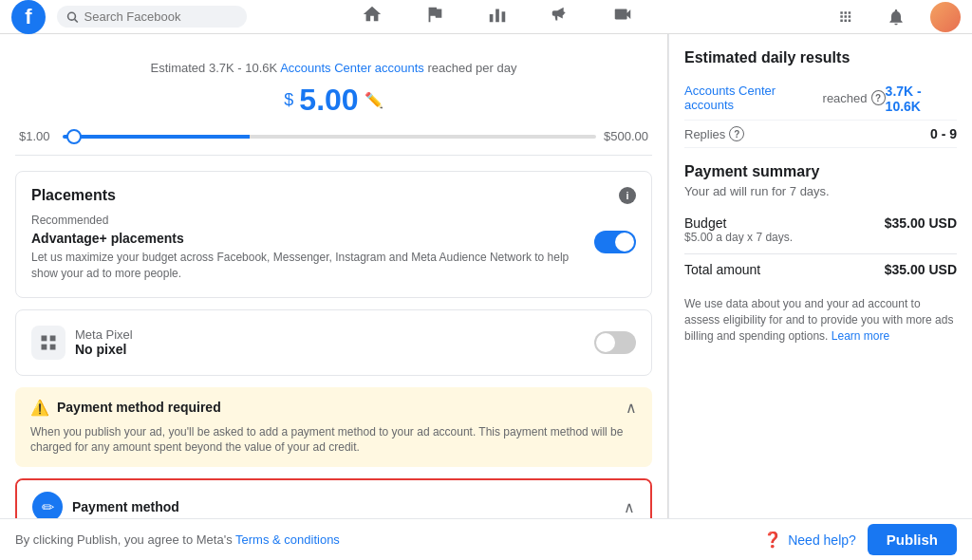  I want to click on pixel-info: Meta Pixel No pixel, so click(330, 342).